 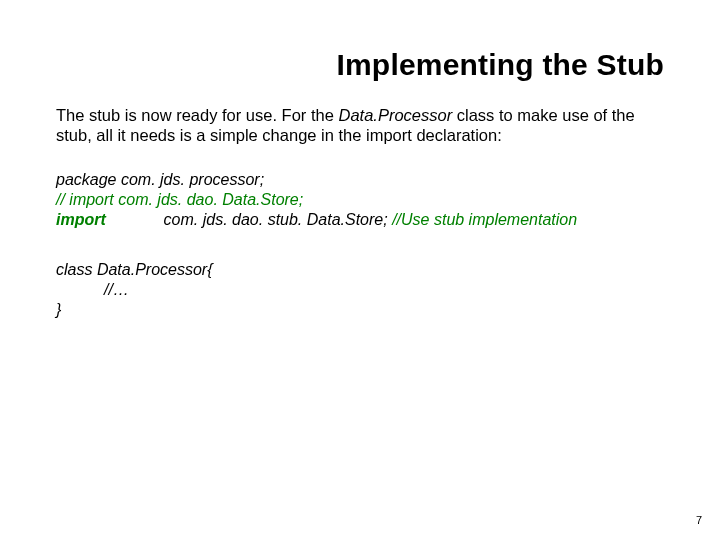 I want to click on class-line-3: }, so click(x=360, y=310).